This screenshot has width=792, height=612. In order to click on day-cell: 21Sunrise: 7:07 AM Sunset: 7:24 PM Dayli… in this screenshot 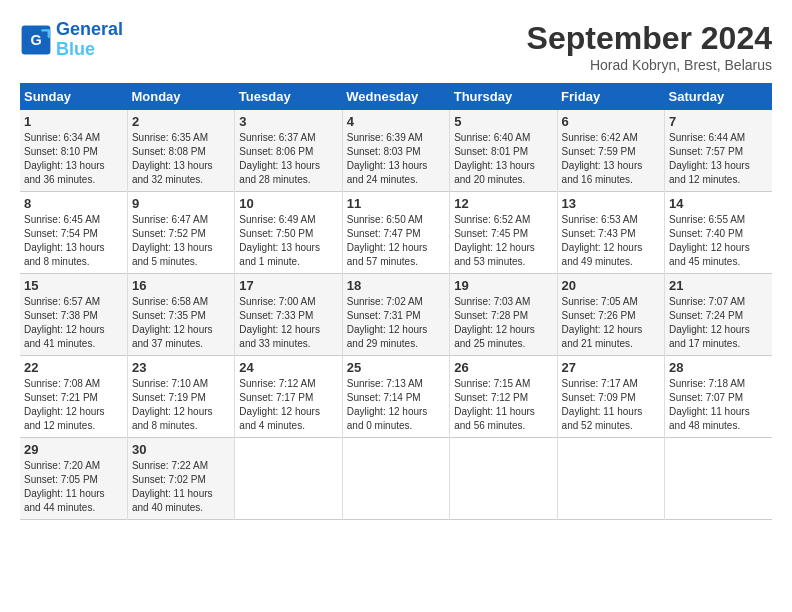, I will do `click(718, 315)`.